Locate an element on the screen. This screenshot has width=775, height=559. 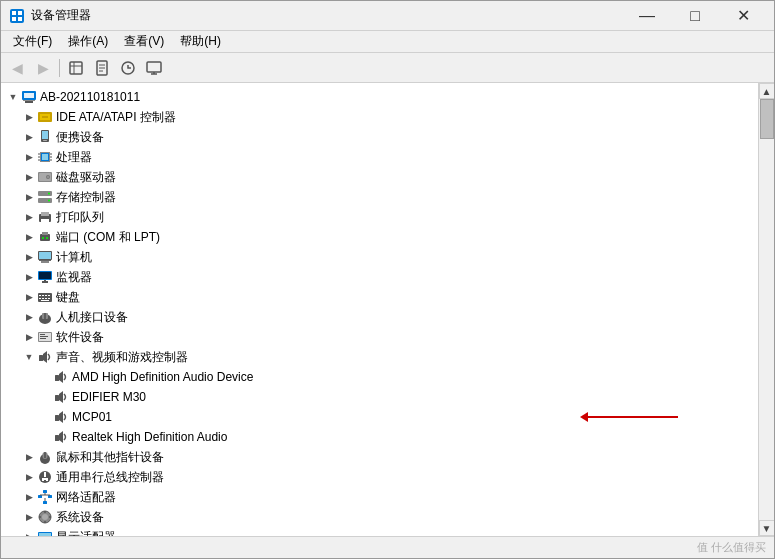
menu-action: 操作(A) is located at coordinates (88, 42).